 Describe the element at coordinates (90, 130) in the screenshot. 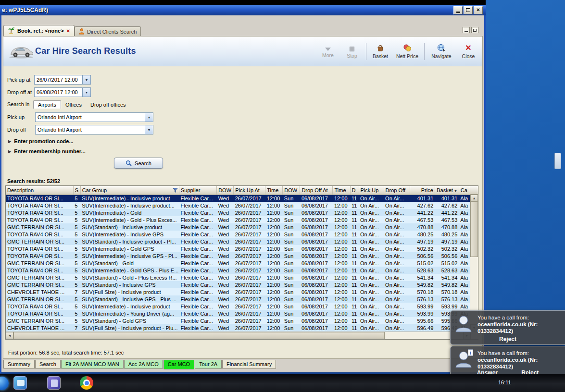

I see `dropoff-value: Orlando Intl Airport` at that location.